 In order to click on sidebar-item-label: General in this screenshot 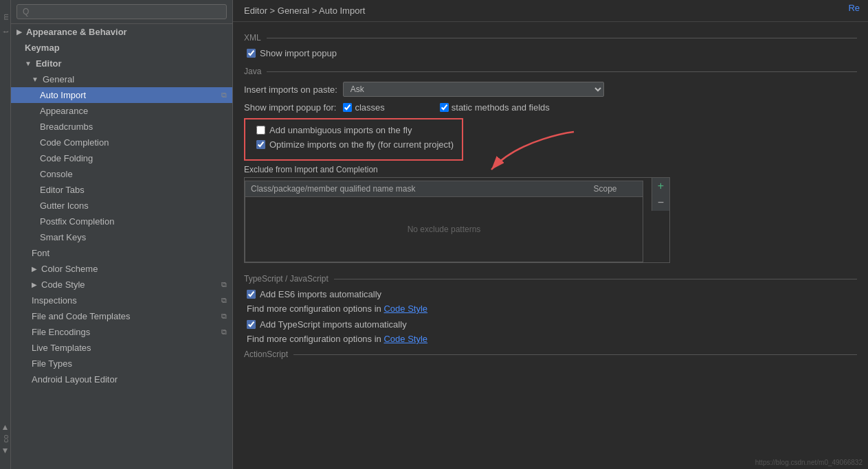, I will do `click(58, 80)`.